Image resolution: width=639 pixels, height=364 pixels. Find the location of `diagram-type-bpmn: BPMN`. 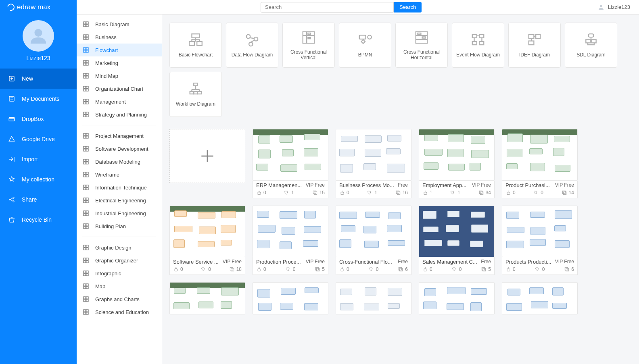

diagram-type-bpmn: BPMN is located at coordinates (365, 45).